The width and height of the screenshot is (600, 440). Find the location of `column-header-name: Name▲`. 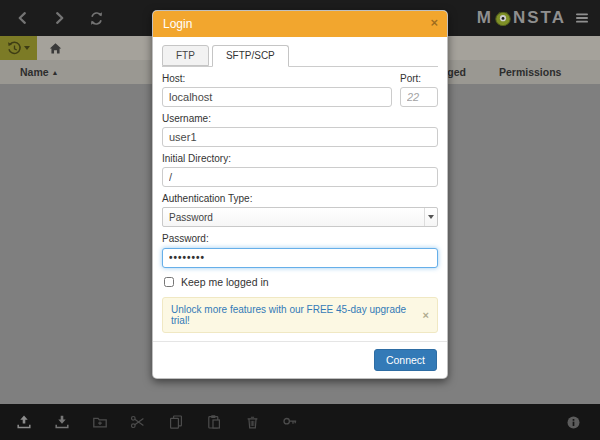

column-header-name: Name▲ is located at coordinates (40, 72).